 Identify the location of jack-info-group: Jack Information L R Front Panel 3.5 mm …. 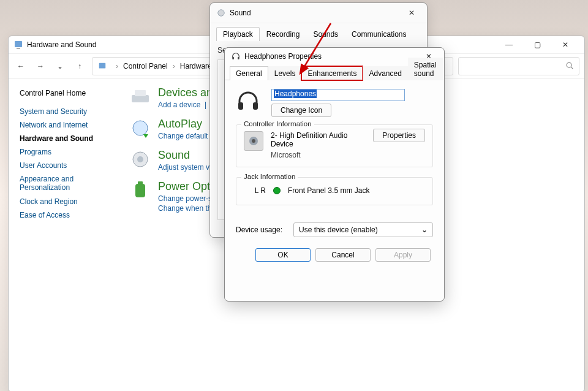
(334, 191).